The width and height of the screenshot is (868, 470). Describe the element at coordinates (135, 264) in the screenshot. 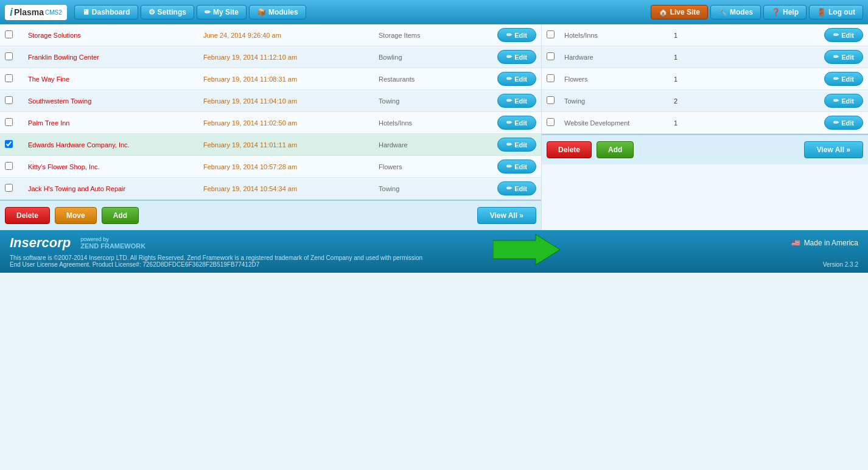

I see `footer-license: End User License Agreement. Product Lice…` at that location.